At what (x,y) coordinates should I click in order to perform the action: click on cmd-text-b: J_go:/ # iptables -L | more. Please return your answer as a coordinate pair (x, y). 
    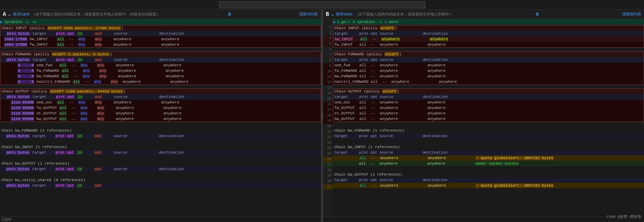
    Looking at the image, I should click on (368, 22).